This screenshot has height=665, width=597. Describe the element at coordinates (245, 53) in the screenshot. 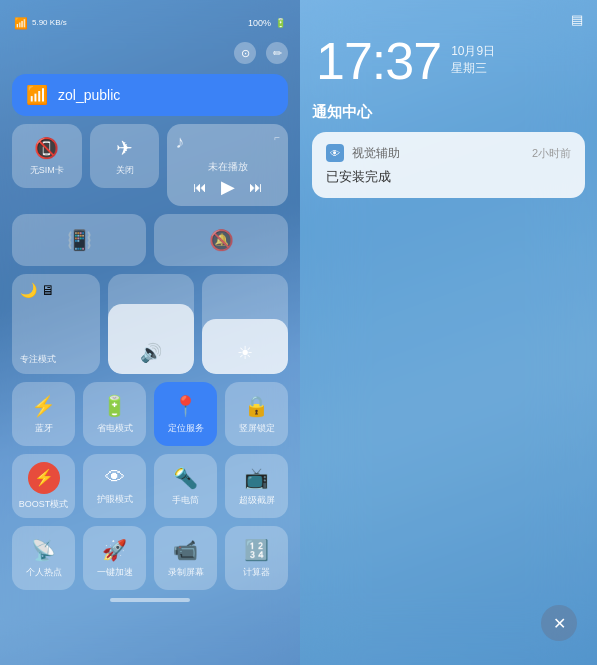

I see `home-button-icon: ⊙` at that location.